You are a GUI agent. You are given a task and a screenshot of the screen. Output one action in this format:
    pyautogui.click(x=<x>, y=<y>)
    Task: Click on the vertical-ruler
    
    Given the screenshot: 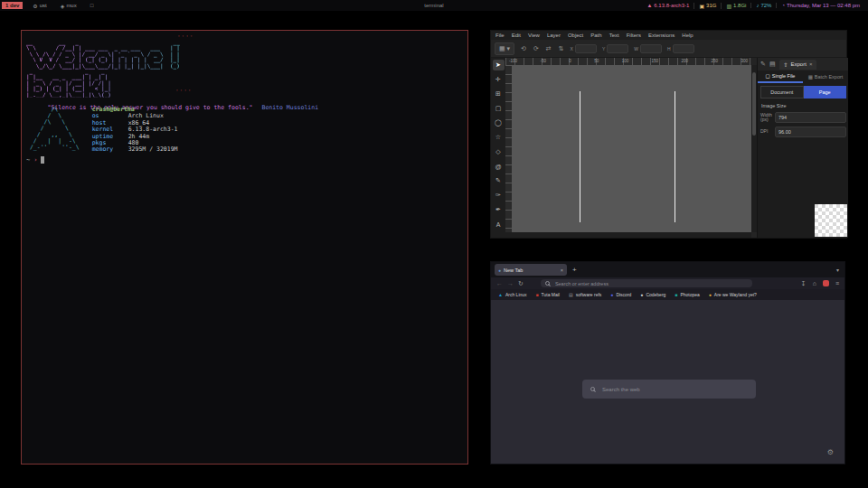 What is the action you would take?
    pyautogui.click(x=508, y=148)
    